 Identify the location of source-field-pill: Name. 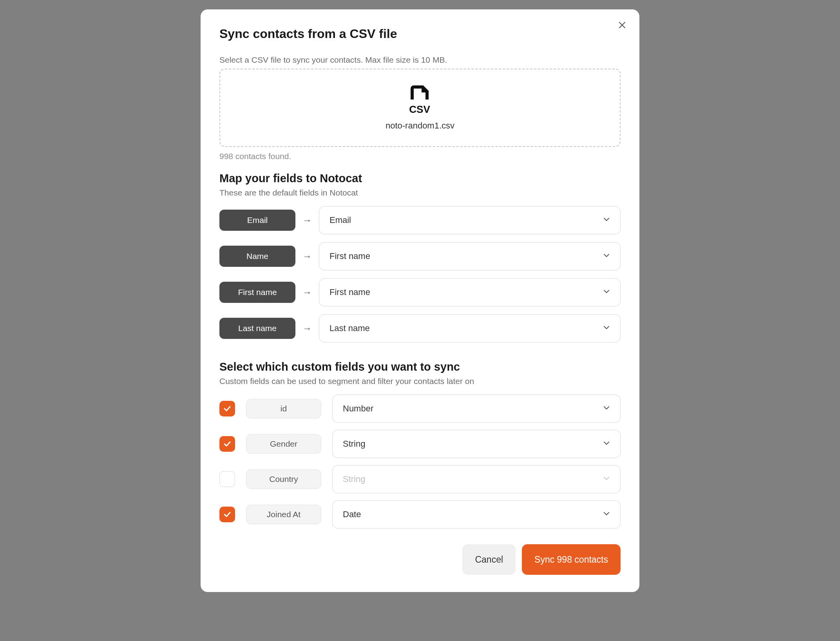
(257, 256).